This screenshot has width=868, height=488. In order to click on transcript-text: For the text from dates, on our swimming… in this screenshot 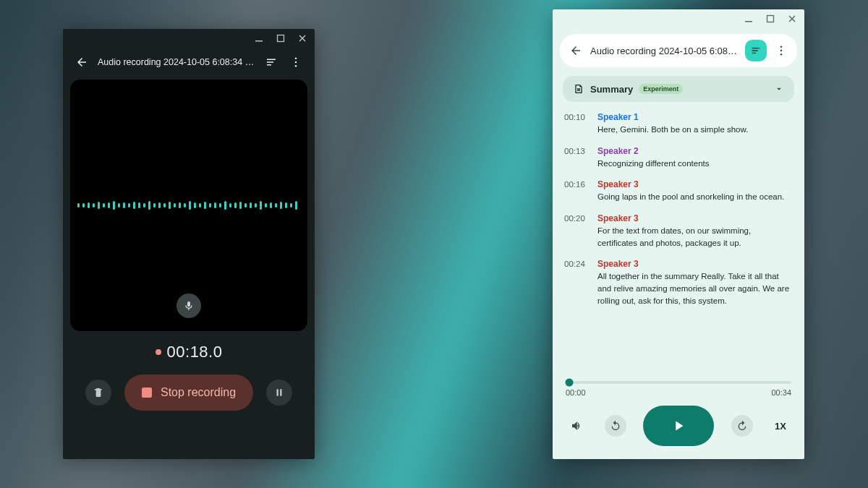, I will do `click(695, 237)`.